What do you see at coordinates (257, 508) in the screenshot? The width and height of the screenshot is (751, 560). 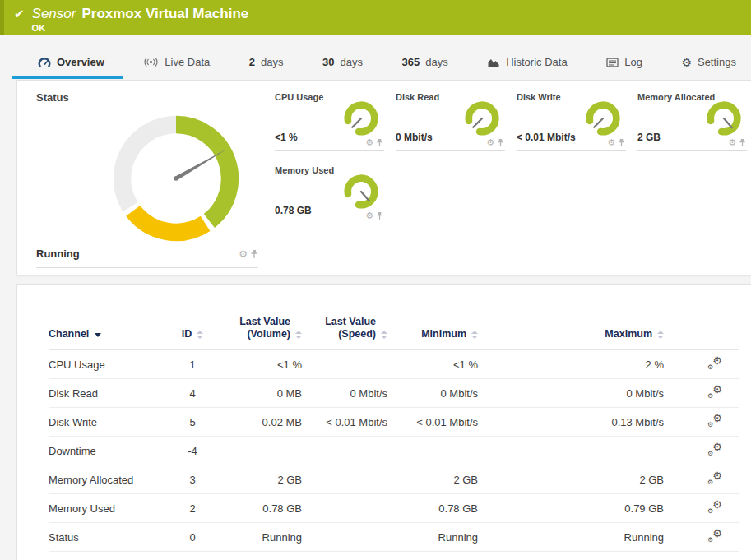 I see `cell-last-value-volume: 0.78 GB` at bounding box center [257, 508].